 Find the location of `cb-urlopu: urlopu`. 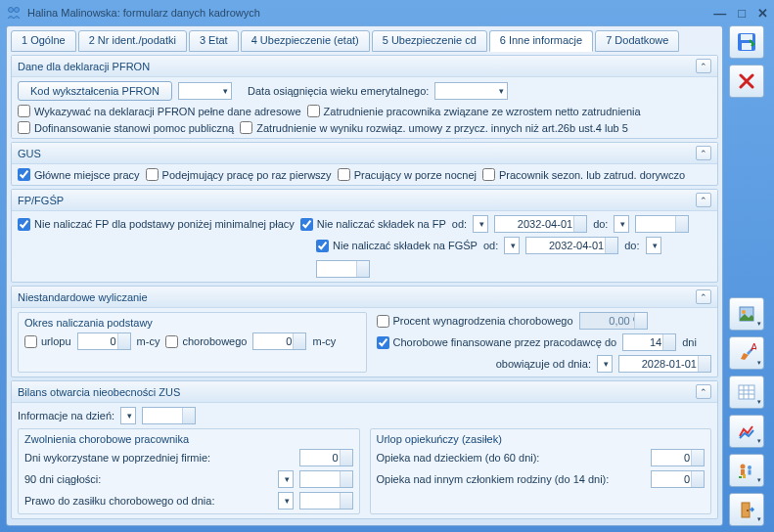

cb-urlopu: urlopu is located at coordinates (48, 342).